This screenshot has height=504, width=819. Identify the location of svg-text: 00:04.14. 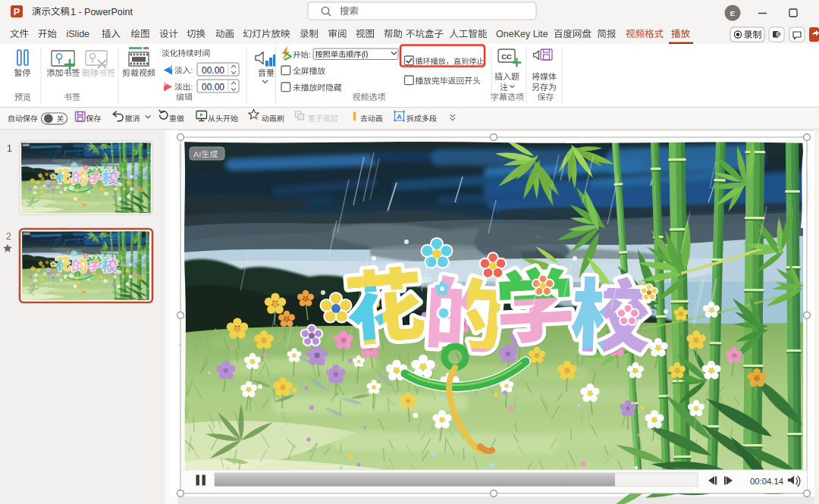
(767, 481).